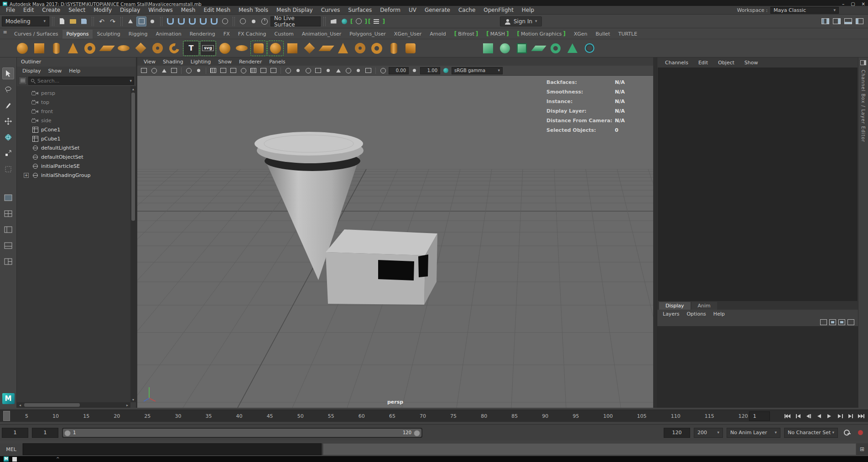 Image resolution: width=868 pixels, height=462 pixels. I want to click on lock-camera-icon, so click(144, 70).